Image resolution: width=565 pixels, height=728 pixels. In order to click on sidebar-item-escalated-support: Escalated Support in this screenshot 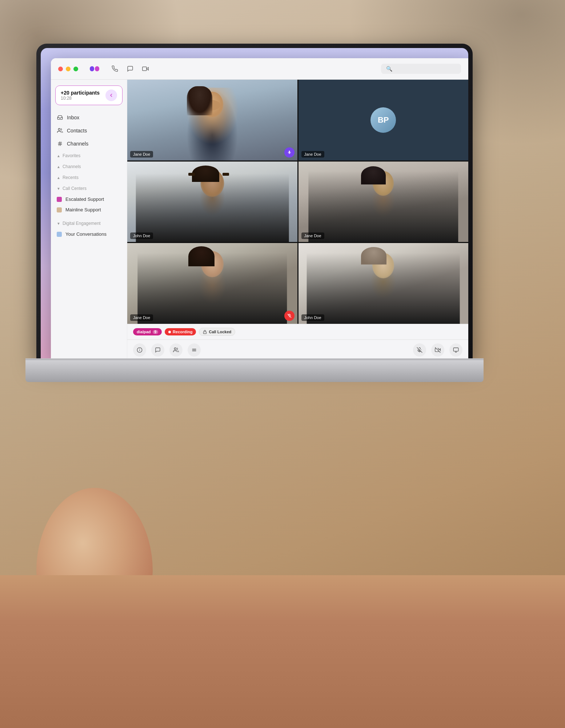, I will do `click(89, 199)`.